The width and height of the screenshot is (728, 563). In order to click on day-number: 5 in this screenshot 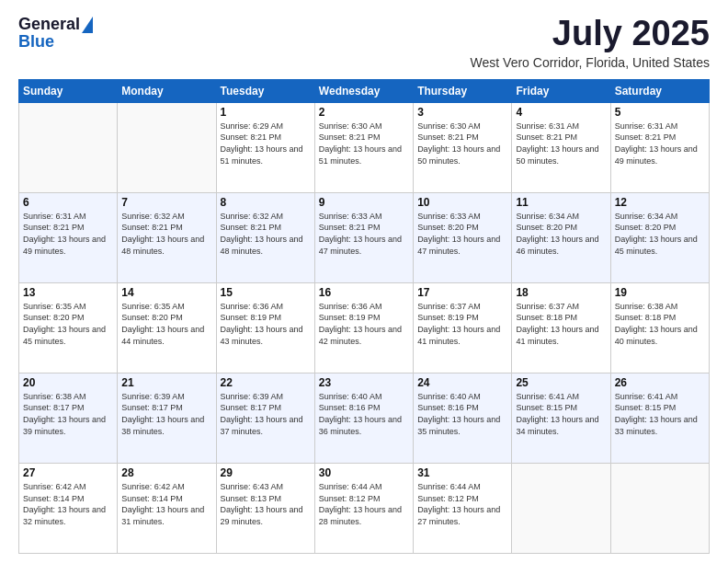, I will do `click(660, 112)`.